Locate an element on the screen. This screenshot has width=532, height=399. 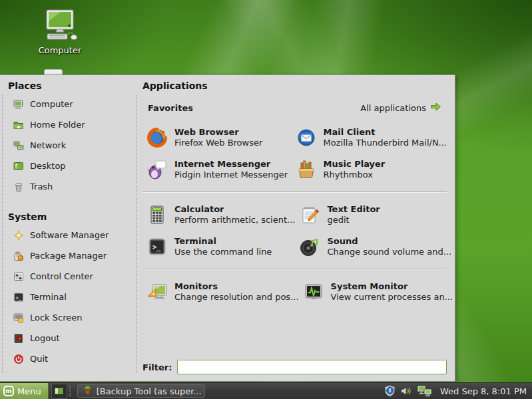
menu-item-lock-screen: Lock Screen is located at coordinates (73, 318).